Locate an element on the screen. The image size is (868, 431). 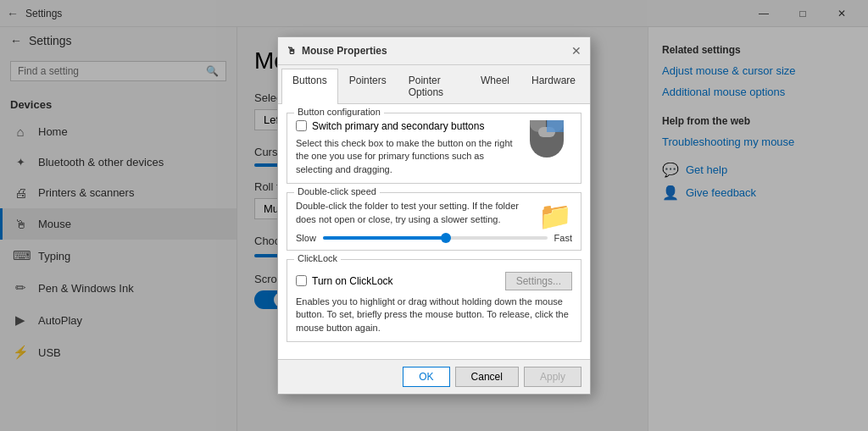
dialog-mouse-icon: 🖱 is located at coordinates (292, 51).